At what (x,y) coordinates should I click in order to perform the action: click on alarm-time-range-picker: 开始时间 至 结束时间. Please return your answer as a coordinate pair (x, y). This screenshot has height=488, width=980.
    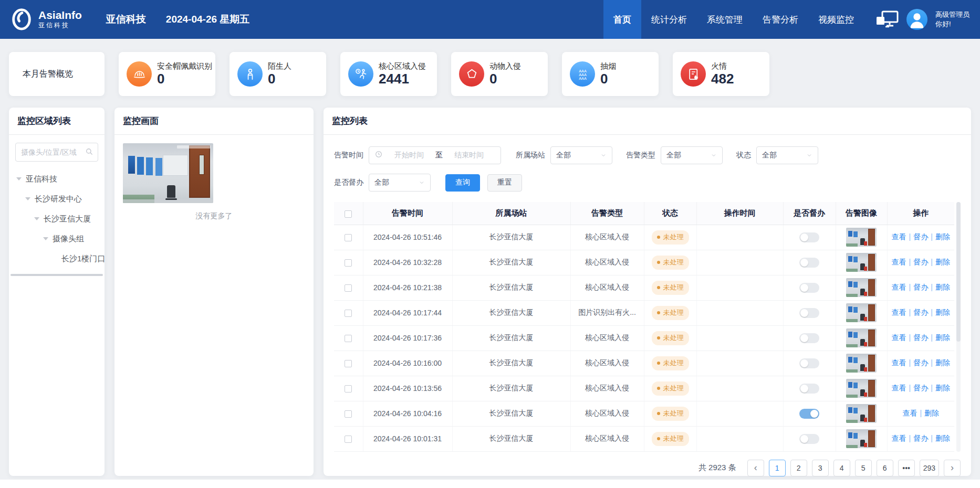
    Looking at the image, I should click on (435, 155).